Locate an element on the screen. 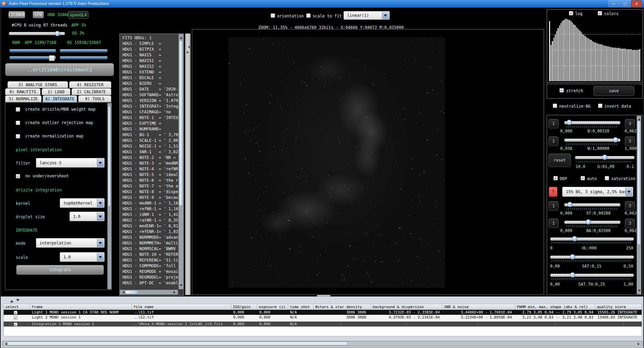 The height and width of the screenshot is (348, 644). sat-slider-handle is located at coordinates (573, 257).